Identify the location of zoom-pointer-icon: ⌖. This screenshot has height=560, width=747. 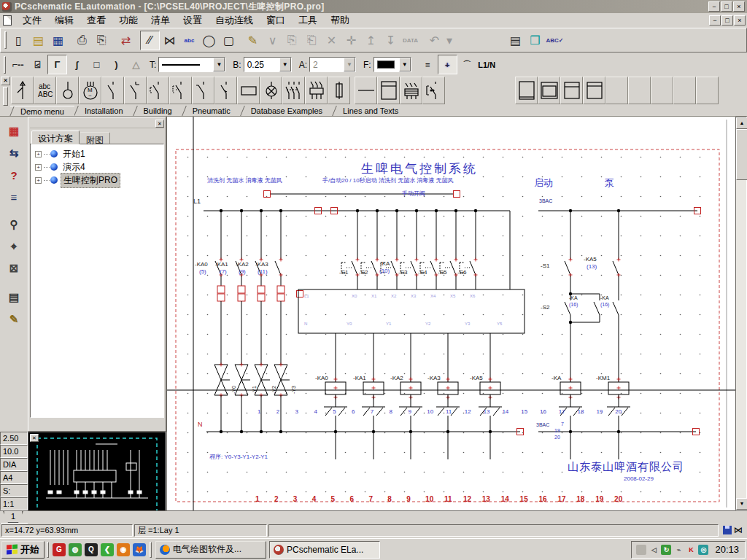
(14, 246).